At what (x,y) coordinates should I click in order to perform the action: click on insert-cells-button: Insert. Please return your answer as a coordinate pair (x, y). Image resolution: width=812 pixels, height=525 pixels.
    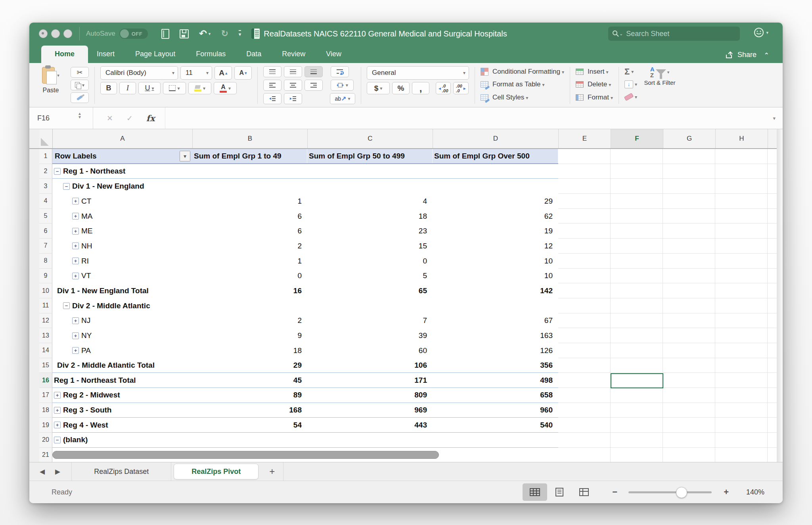
    Looking at the image, I should click on (594, 72).